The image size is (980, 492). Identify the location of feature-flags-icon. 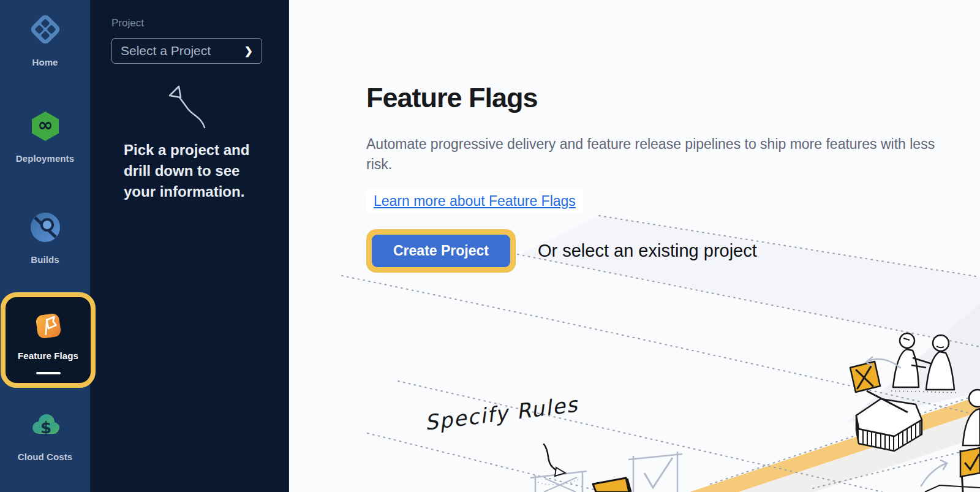
(48, 326).